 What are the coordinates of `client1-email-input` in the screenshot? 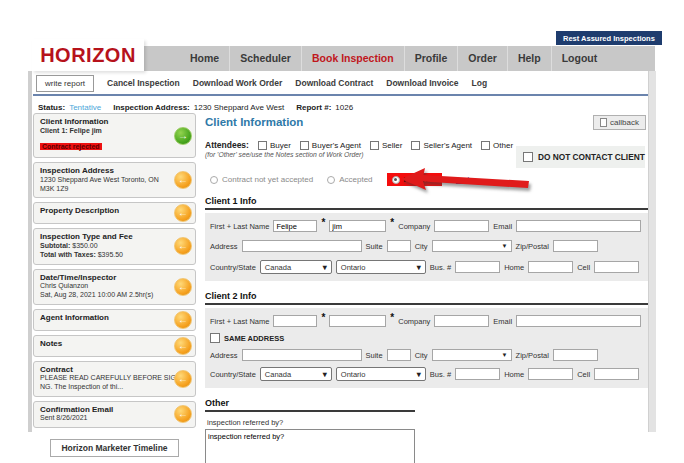 It's located at (578, 226).